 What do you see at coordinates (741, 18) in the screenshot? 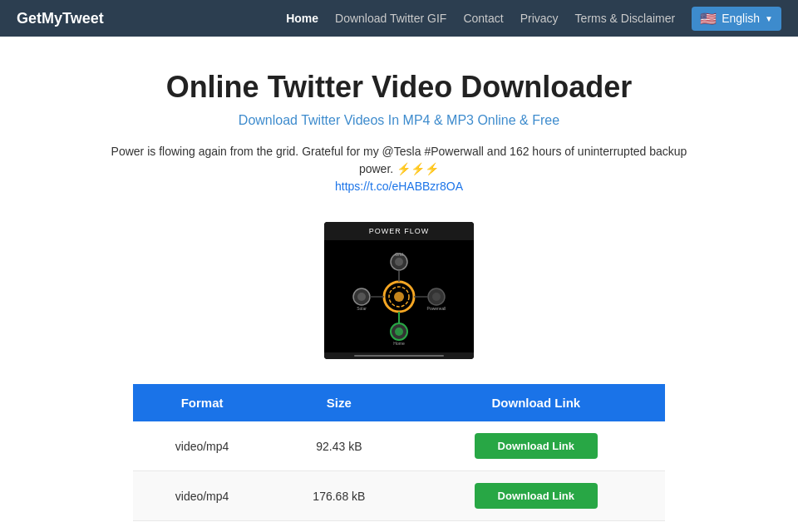
I see `lang-label: English` at bounding box center [741, 18].